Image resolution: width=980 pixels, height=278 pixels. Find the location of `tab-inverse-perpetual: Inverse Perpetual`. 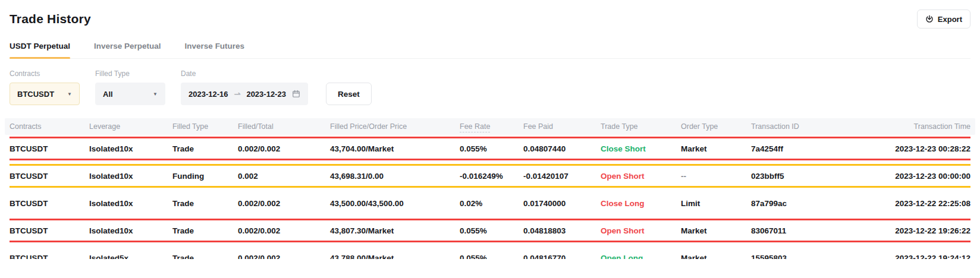

tab-inverse-perpetual: Inverse Perpetual is located at coordinates (127, 48).